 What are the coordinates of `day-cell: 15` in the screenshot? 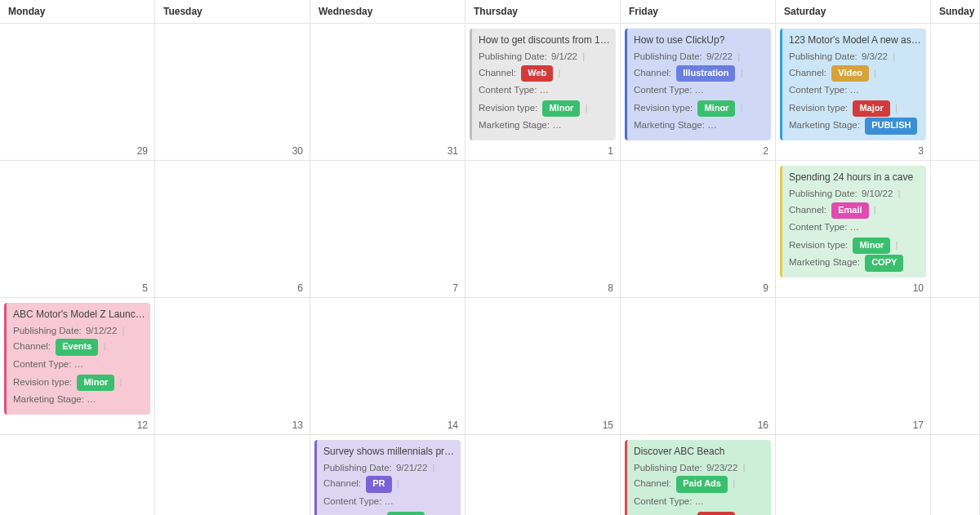 It's located at (543, 366).